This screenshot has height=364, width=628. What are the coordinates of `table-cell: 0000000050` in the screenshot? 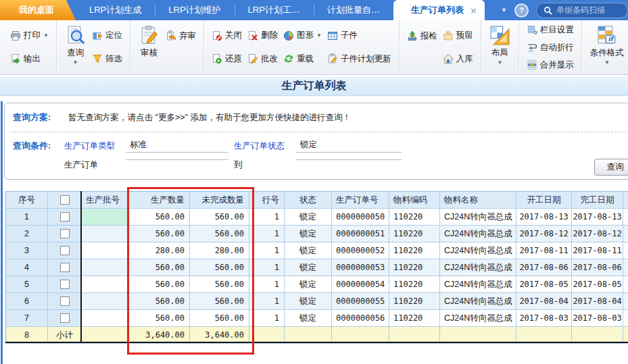 It's located at (361, 217).